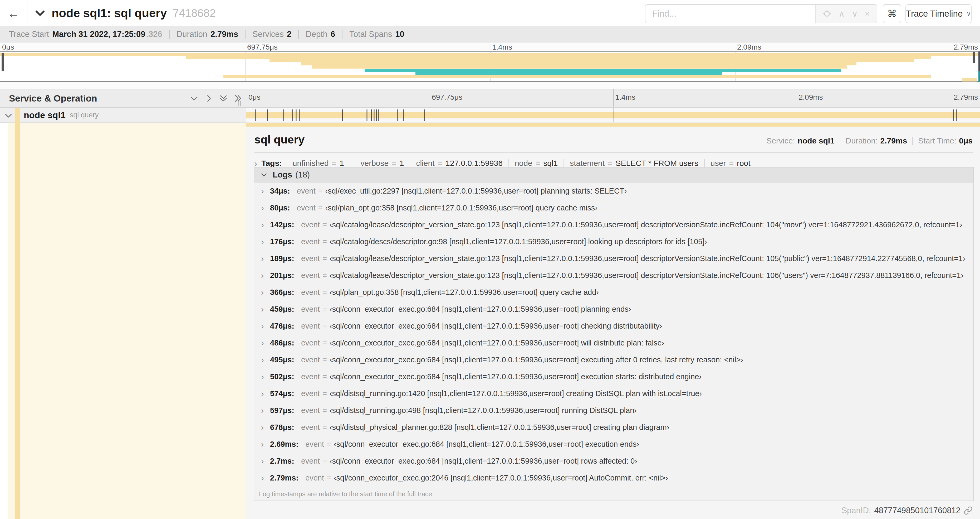  I want to click on span-detail-meta: Service:node sql1Duration:2.79msStart Ti…, so click(870, 141).